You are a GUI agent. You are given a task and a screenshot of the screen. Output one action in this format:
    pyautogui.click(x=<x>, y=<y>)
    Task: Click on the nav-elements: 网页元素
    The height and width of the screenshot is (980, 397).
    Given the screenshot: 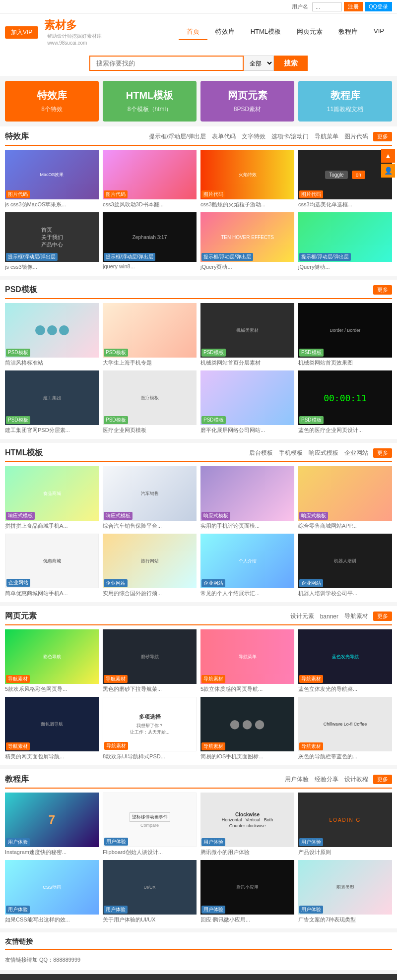 What is the action you would take?
    pyautogui.click(x=310, y=32)
    